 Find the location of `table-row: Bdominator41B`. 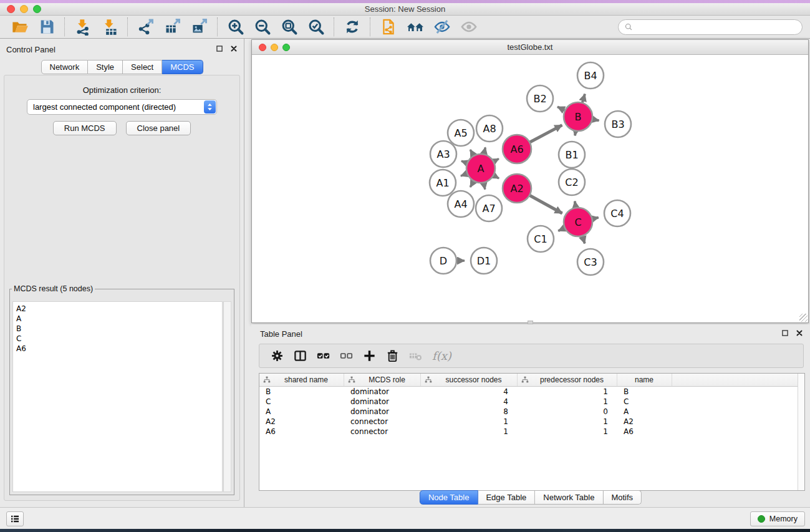

table-row: Bdominator41B is located at coordinates (532, 392).